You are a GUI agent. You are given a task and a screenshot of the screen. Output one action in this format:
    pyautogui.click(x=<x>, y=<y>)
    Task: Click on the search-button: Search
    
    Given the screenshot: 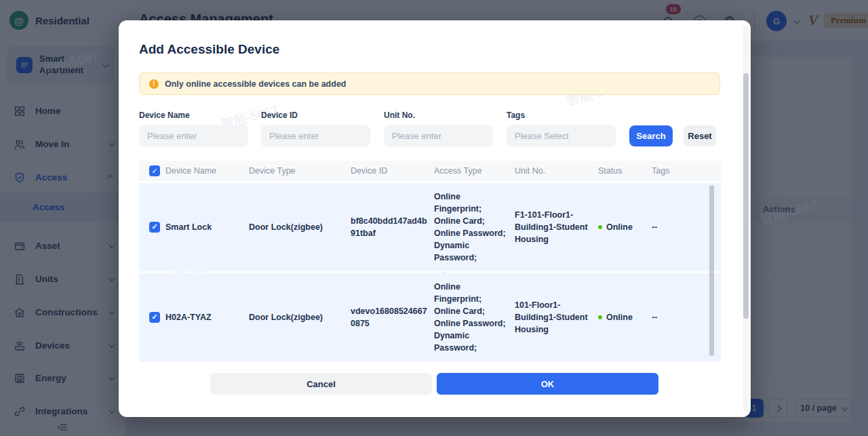 What is the action you would take?
    pyautogui.click(x=651, y=136)
    